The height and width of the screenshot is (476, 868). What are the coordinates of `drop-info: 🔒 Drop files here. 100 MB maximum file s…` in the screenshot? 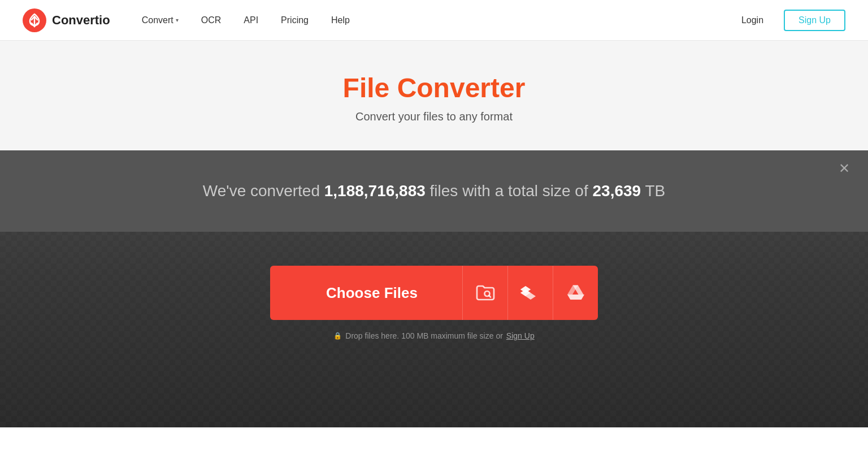 It's located at (434, 336).